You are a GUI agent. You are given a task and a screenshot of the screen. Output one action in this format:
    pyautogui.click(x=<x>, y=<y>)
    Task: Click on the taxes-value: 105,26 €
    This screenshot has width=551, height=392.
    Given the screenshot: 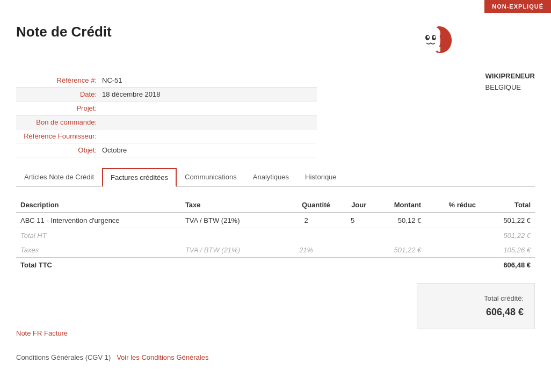 What is the action you would take?
    pyautogui.click(x=508, y=250)
    